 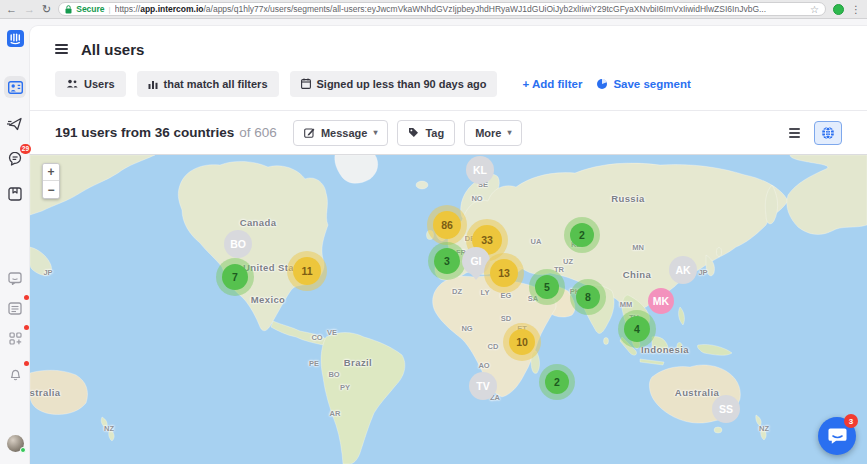 I want to click on platform-notification-dot, so click(x=26, y=328).